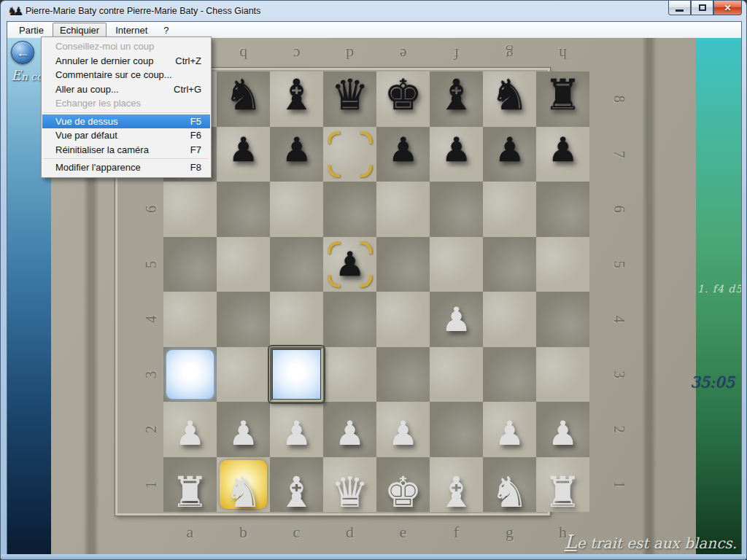 The image size is (747, 560). Describe the element at coordinates (126, 150) in the screenshot. I see `menu-item-r-initialiser-la-cam-ra: Réinitialiser la caméraF7` at that location.